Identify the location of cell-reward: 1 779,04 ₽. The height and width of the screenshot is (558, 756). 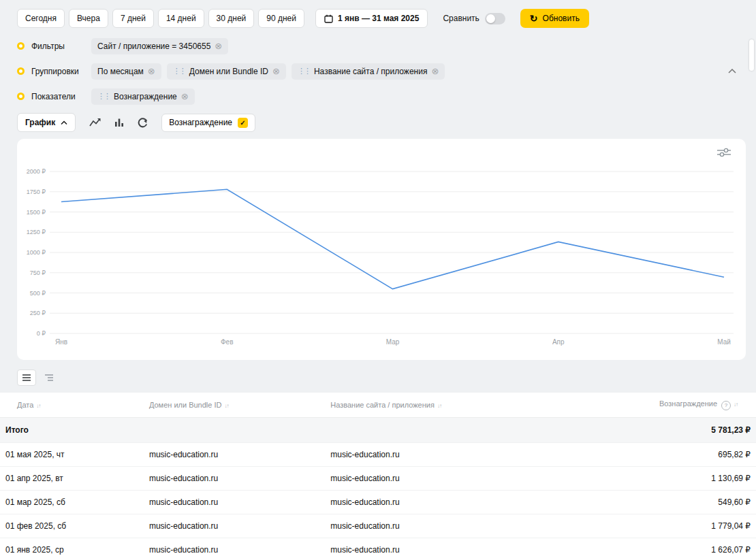
(646, 525).